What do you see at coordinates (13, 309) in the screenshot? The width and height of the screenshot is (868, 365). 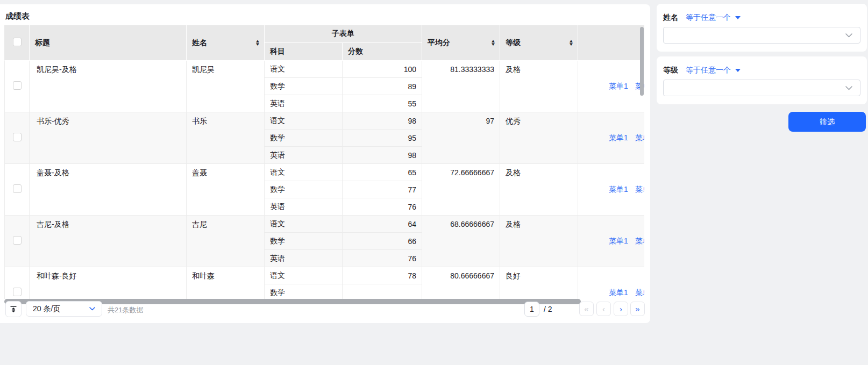 I see `back-to-top-button` at bounding box center [13, 309].